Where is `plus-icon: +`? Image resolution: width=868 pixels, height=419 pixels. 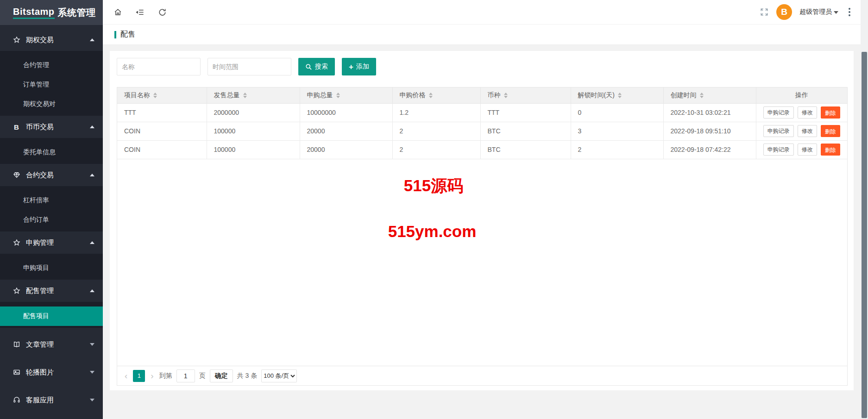
plus-icon: + is located at coordinates (351, 67).